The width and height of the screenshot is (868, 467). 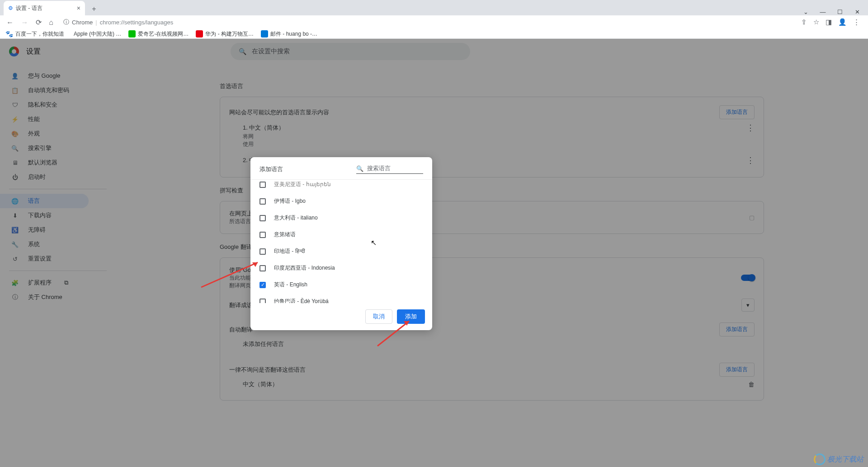 I want to click on gear-icon: ⚙, so click(x=11, y=8).